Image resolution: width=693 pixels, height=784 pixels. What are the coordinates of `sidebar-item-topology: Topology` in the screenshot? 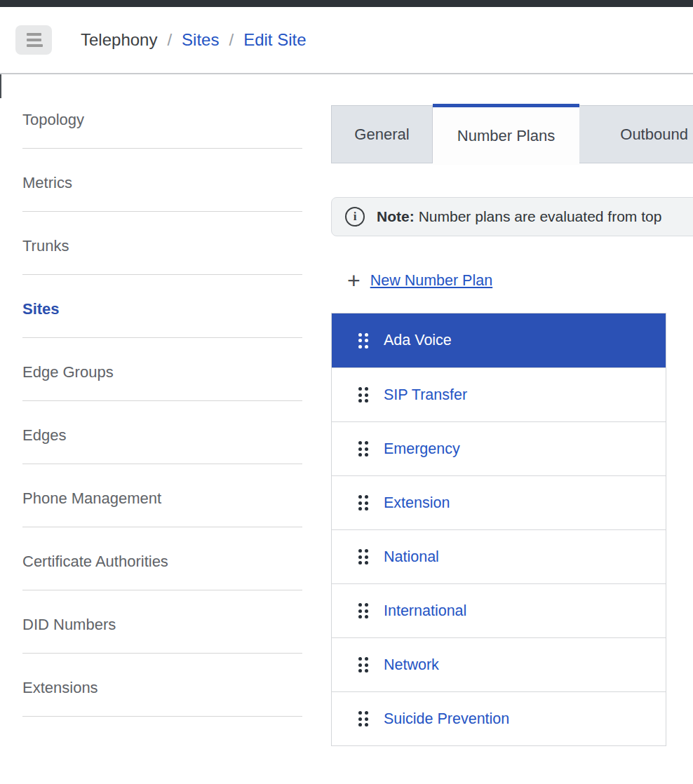 It's located at (163, 117).